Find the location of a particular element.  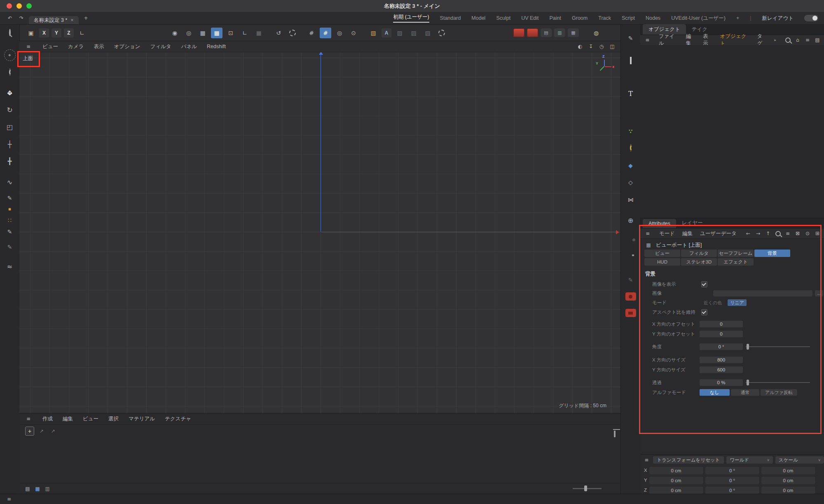

keyframe-record-icon: ▧ is located at coordinates (373, 33).